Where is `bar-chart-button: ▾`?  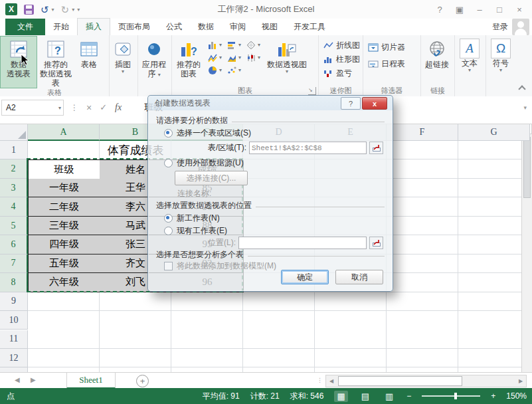 bar-chart-button: ▾ is located at coordinates (234, 45).